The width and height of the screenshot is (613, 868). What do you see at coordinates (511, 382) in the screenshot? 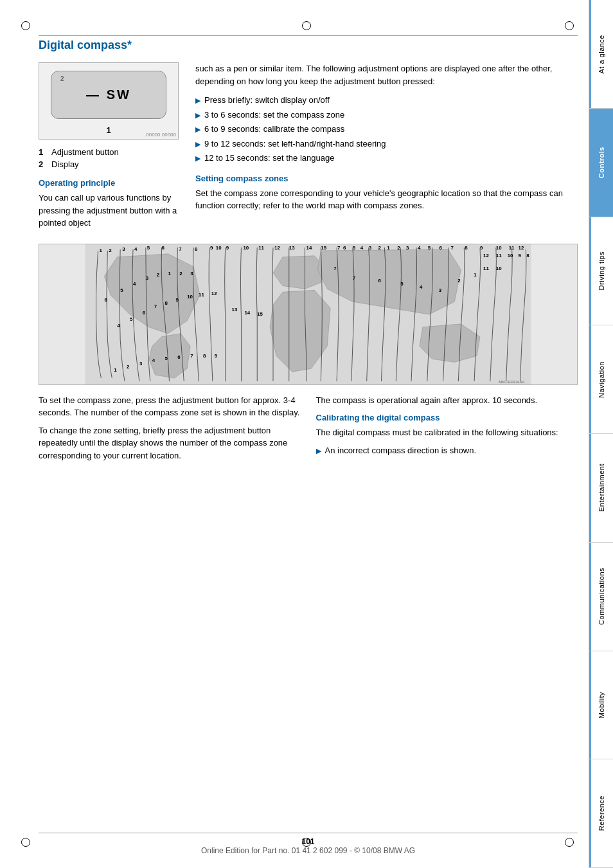
I see `svg-text: MKC/ERF/AAA` at bounding box center [511, 382].